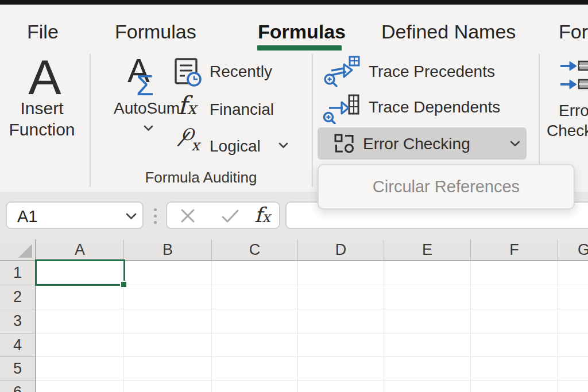  I want to click on cell-G1, so click(573, 273).